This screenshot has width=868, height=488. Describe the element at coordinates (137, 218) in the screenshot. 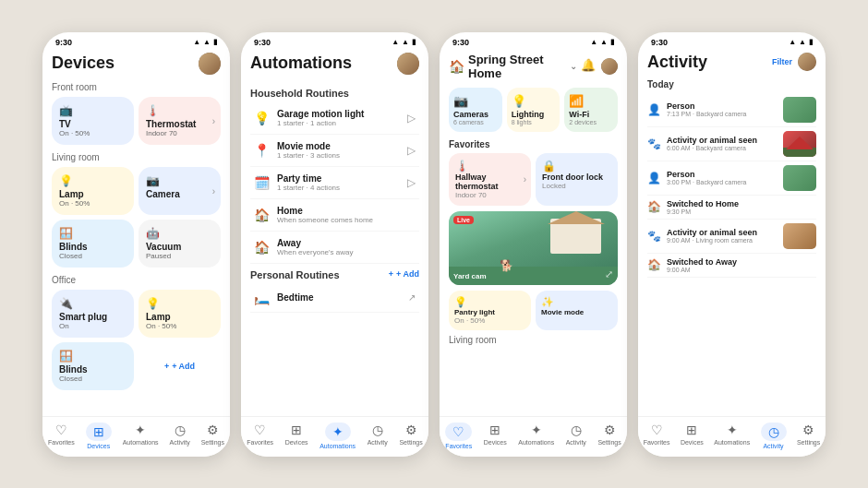

I see `device-grid-living: 💡 Lamp On · 50% 📷 Camera › 🪟 Blinds Clos…` at that location.